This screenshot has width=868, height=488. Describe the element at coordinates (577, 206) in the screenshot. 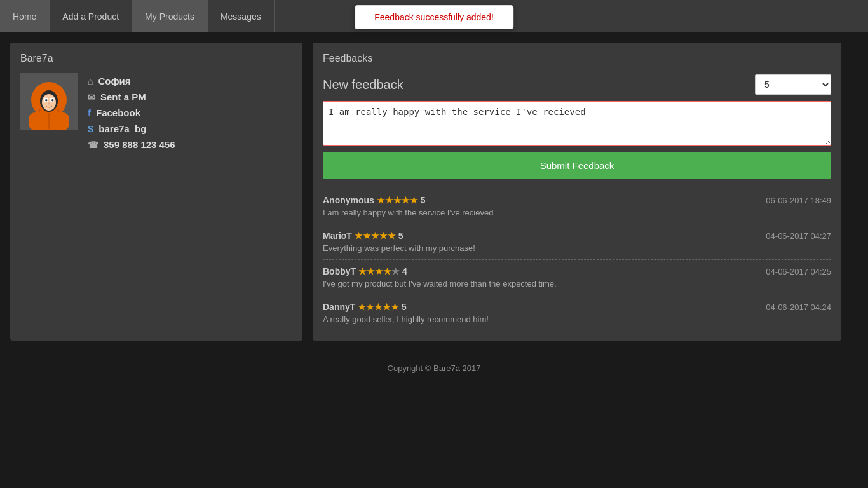

I see `feedback-entry: Anonymous ★★★★★ 5 06-06-2017 18:49 I am …` at that location.